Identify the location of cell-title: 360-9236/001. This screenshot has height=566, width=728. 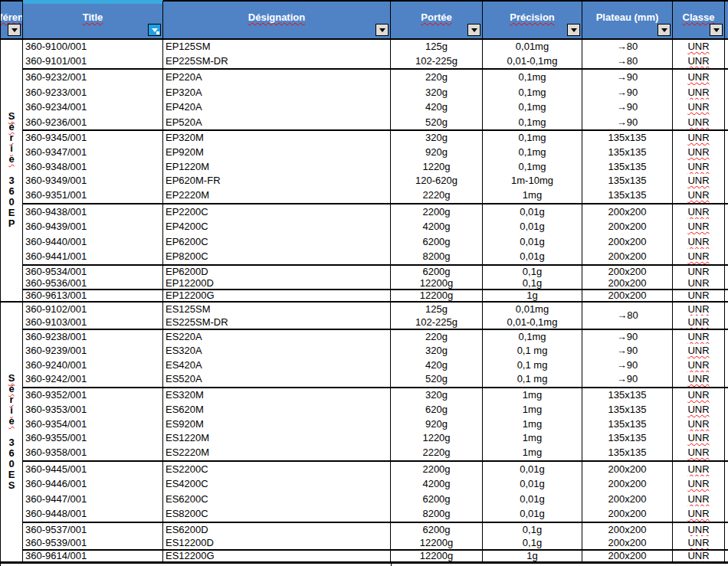
(93, 123).